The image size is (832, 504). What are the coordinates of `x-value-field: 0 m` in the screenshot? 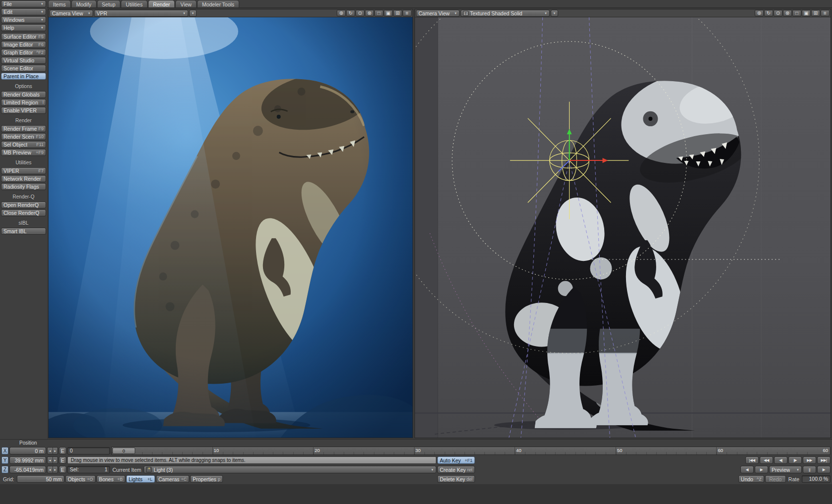 It's located at (28, 451).